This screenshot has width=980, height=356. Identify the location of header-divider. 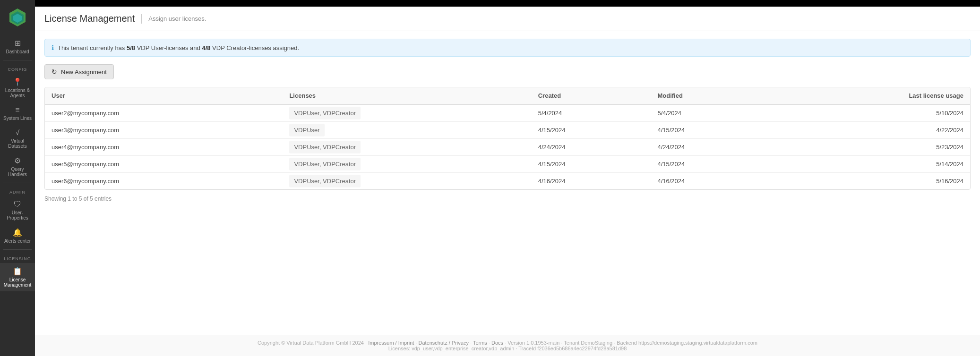
(142, 19).